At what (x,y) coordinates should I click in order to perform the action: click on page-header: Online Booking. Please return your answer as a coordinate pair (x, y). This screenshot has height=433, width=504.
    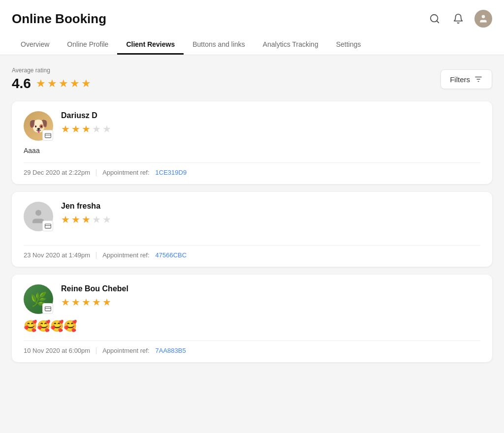
    Looking at the image, I should click on (252, 28).